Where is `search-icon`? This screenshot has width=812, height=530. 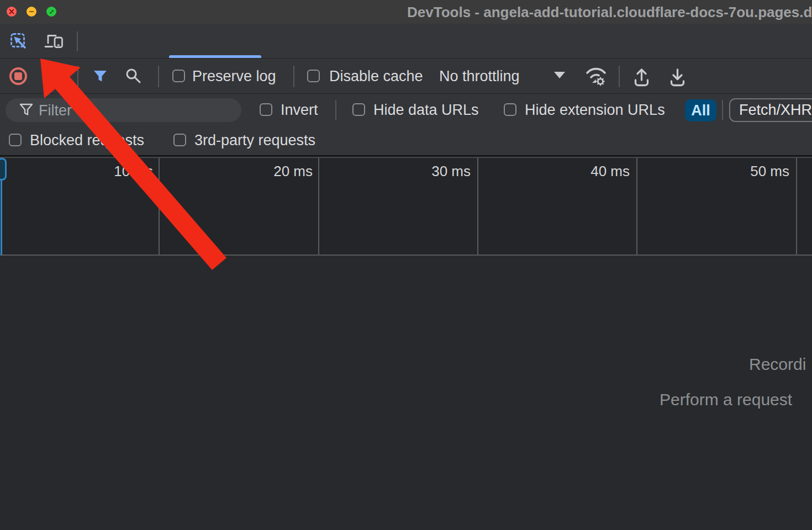
search-icon is located at coordinates (134, 76).